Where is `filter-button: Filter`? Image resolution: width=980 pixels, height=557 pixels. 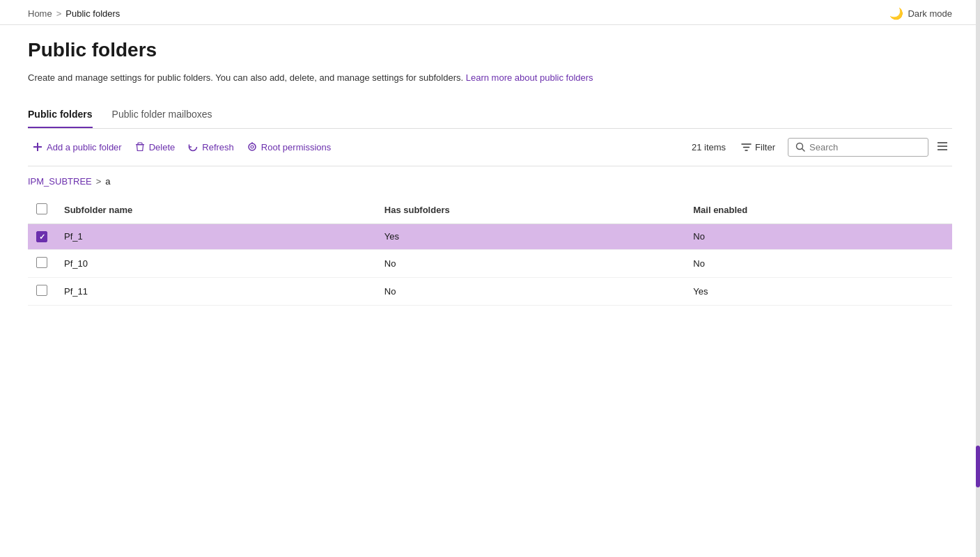 filter-button: Filter is located at coordinates (758, 148).